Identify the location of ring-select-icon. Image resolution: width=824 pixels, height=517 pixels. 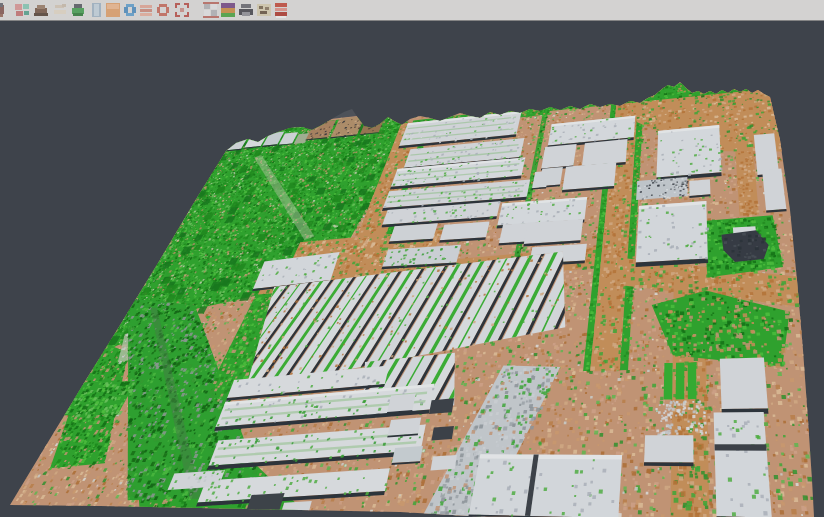
(163, 10).